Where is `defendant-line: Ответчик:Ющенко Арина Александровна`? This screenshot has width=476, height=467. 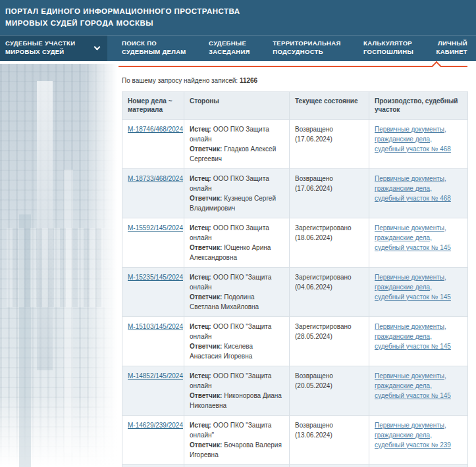 defendant-line: Ответчик:Ющенко Арина Александровна is located at coordinates (237, 253).